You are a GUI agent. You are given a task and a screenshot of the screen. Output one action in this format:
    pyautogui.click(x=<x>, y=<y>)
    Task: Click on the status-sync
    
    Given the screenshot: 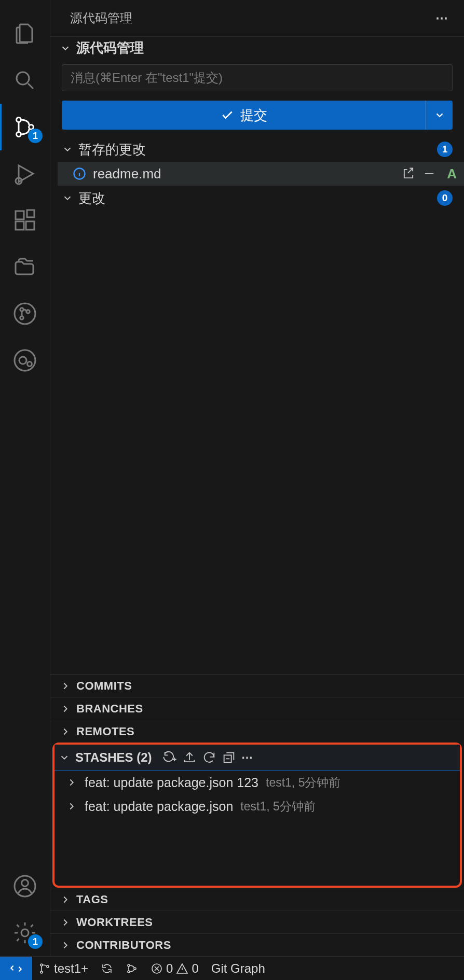 What is the action you would take?
    pyautogui.click(x=107, y=969)
    